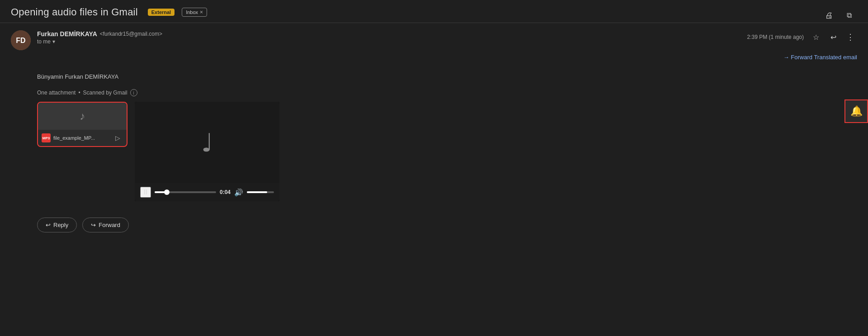  Describe the element at coordinates (21, 41) in the screenshot. I see `svg-text: FD` at that location.